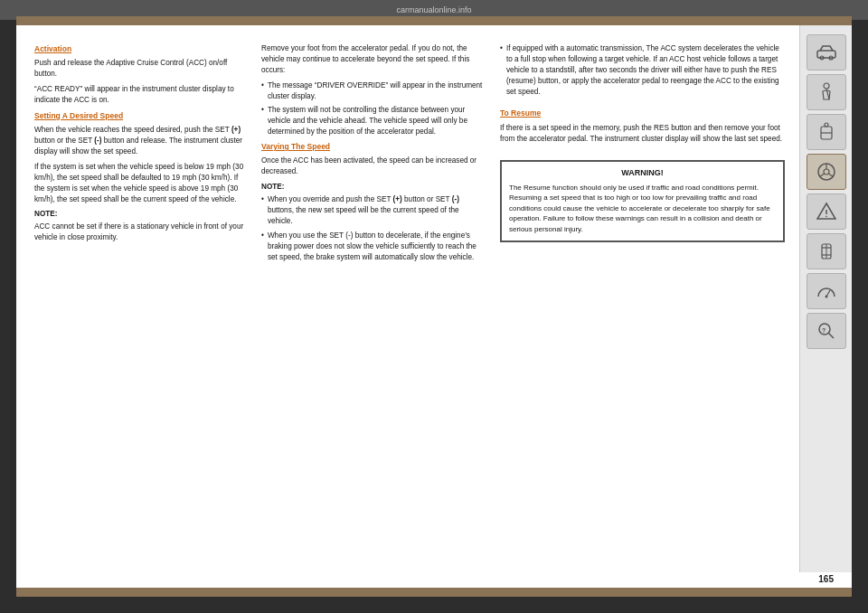  Describe the element at coordinates (373, 187) in the screenshot. I see `note-heading-mid: NOTE:` at that location.